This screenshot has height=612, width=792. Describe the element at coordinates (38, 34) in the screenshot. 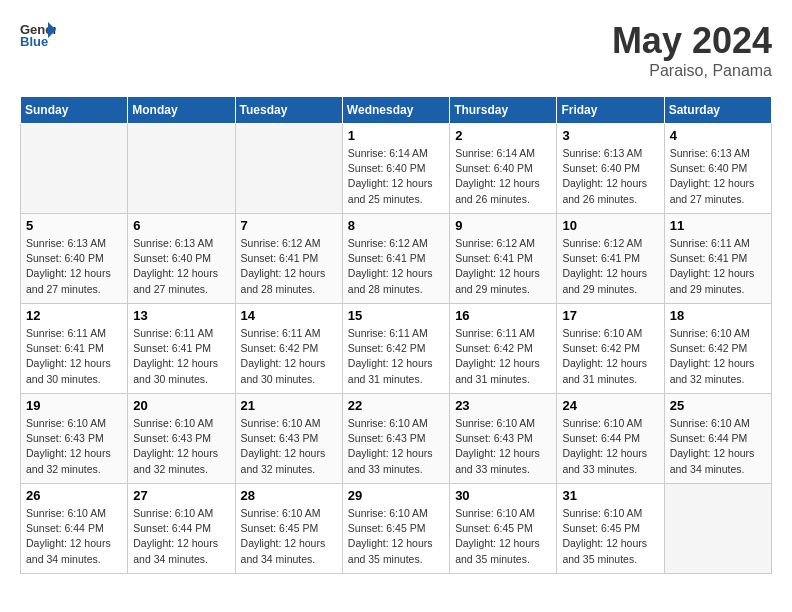

I see `logo-icon: General Blue` at that location.